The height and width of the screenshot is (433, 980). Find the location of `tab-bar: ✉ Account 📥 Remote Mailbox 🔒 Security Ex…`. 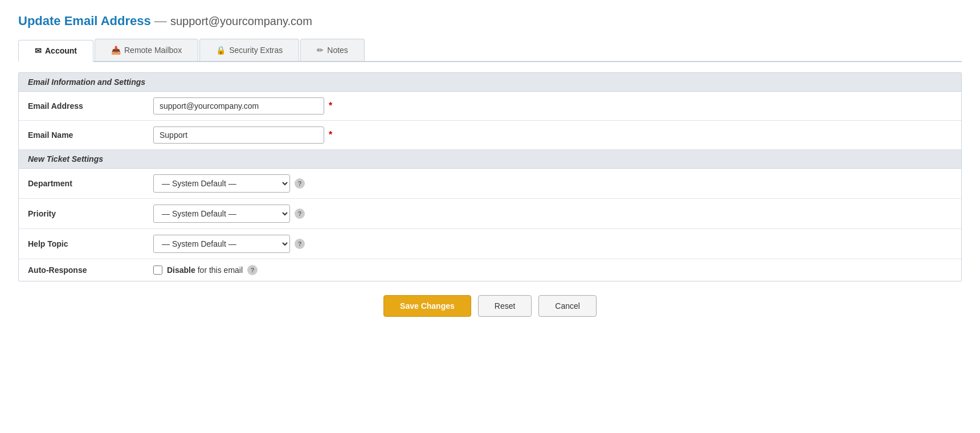

tab-bar: ✉ Account 📥 Remote Mailbox 🔒 Security Ex… is located at coordinates (490, 50).